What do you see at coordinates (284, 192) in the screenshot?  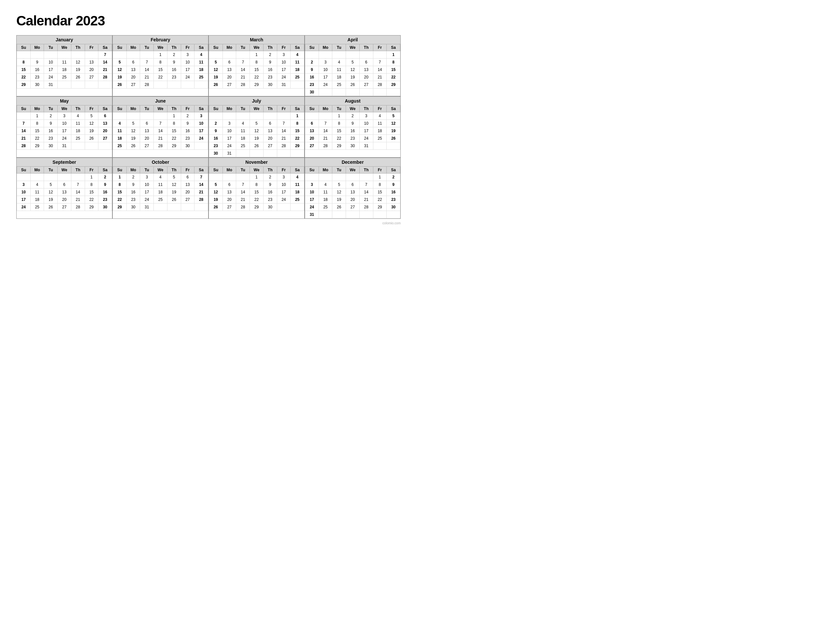 I see `day-cell: 17` at bounding box center [284, 192].